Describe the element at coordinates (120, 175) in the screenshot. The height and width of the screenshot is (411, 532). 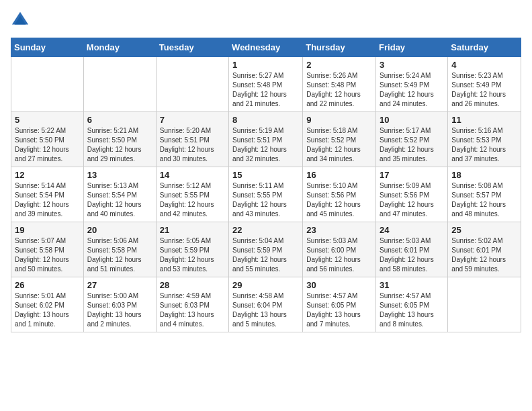
I see `day-number: 13` at that location.